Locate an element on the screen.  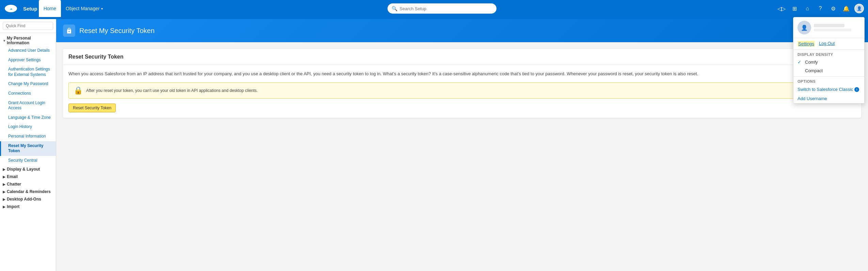
sidebar-item-grant-login: Grant Account Login Access is located at coordinates (28, 106).